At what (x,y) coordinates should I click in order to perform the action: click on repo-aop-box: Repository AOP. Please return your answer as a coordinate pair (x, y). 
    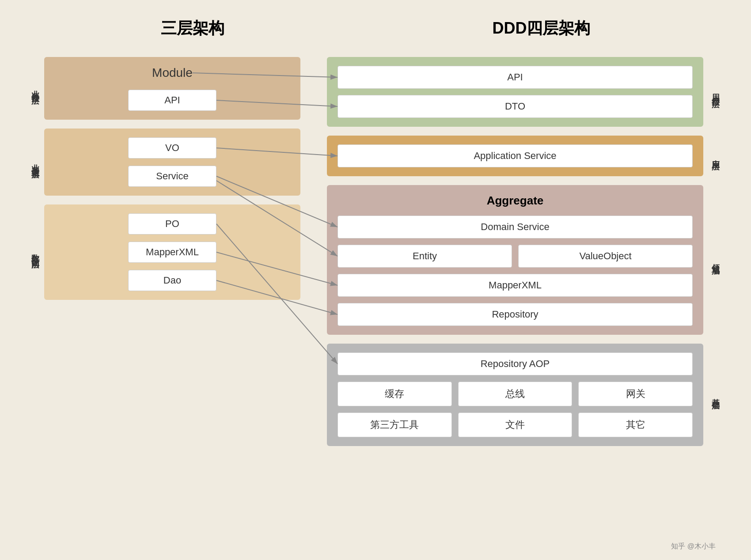
    Looking at the image, I should click on (515, 364).